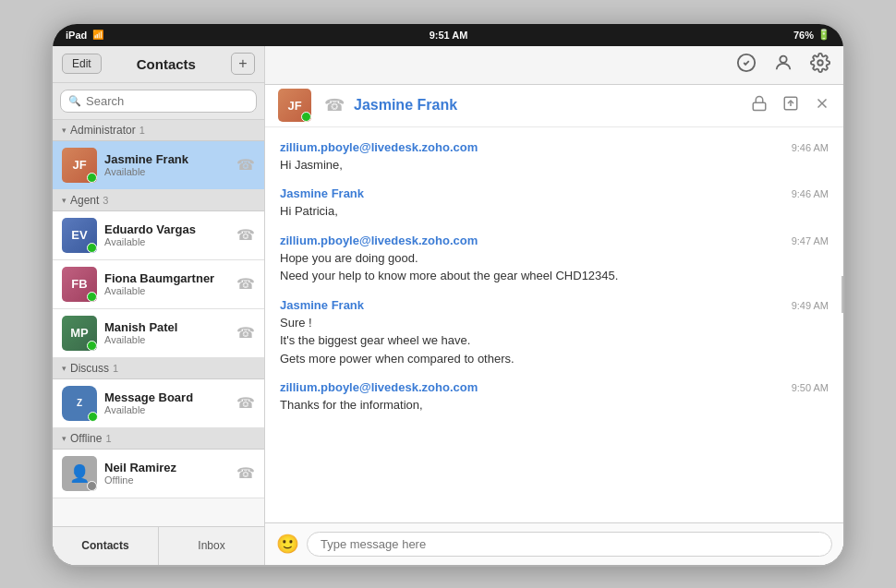  I want to click on phone-icon-manish: ☎, so click(246, 332).